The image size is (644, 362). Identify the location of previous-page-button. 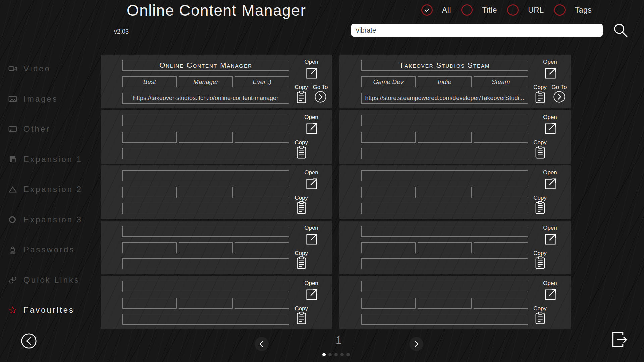
(262, 344).